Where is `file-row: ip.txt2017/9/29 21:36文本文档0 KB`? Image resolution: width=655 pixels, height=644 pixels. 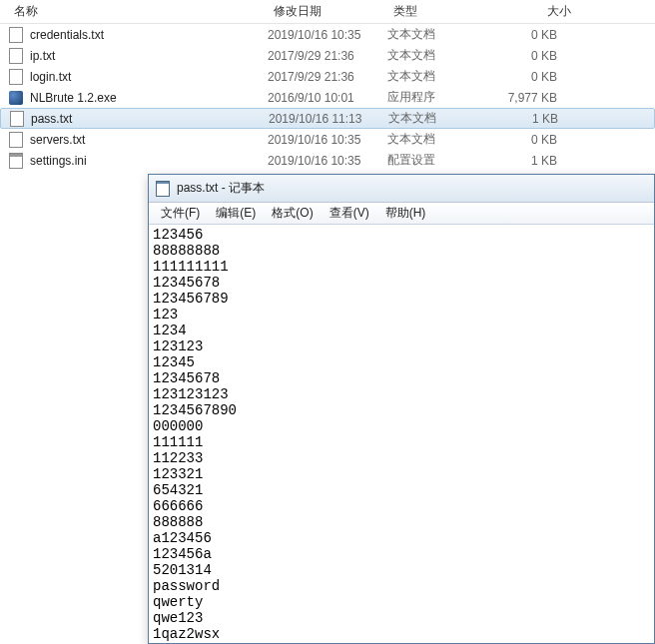 file-row: ip.txt2017/9/29 21:36文本文档0 KB is located at coordinates (328, 56).